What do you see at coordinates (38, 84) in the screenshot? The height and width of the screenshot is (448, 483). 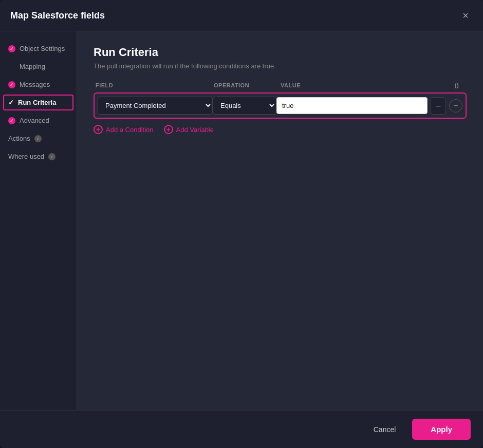 I see `sidebar-item-messages: ✓ Messages` at bounding box center [38, 84].